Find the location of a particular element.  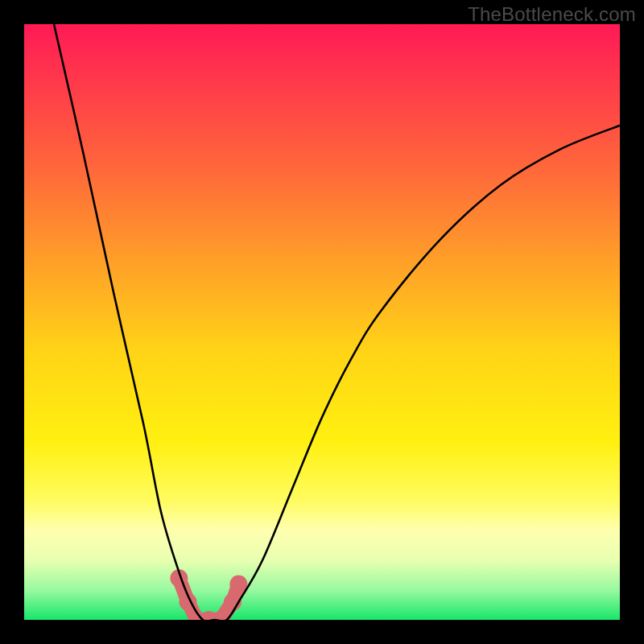

watermark-text: TheBottleneck.com is located at coordinates (552, 14).